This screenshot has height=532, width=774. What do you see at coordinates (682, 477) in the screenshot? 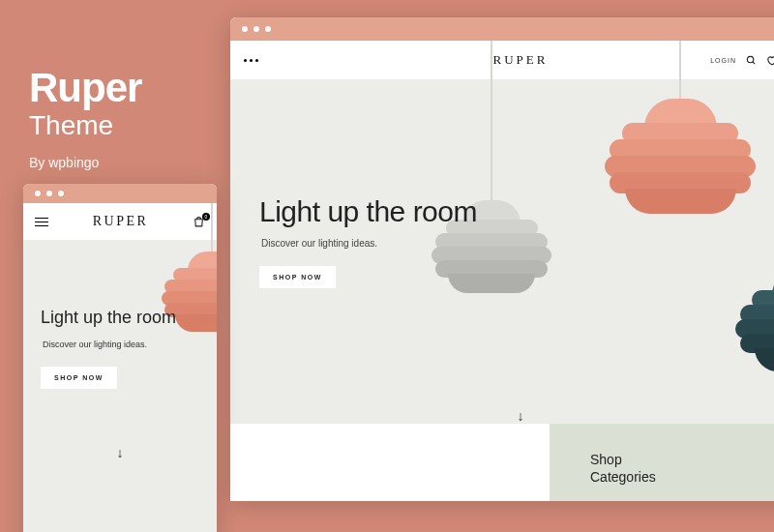
I see `categories-label-2: Categories` at bounding box center [682, 477].